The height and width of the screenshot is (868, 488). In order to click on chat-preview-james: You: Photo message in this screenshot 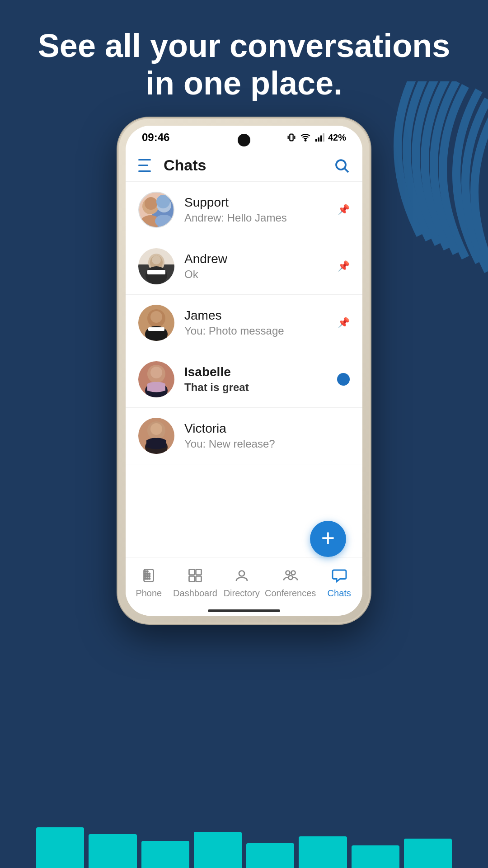, I will do `click(258, 331)`.